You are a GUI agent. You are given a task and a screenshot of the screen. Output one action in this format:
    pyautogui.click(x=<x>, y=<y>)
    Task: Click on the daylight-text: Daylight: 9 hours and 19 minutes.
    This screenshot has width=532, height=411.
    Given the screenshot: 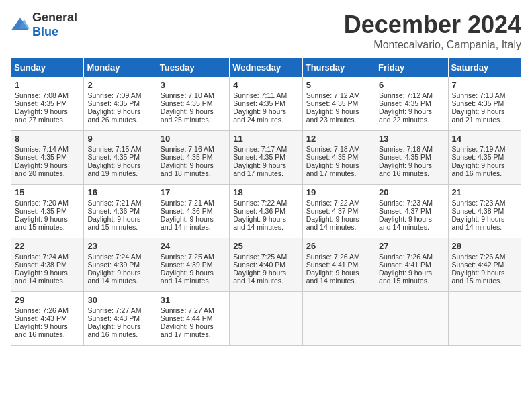 What is the action you would take?
    pyautogui.click(x=114, y=169)
    